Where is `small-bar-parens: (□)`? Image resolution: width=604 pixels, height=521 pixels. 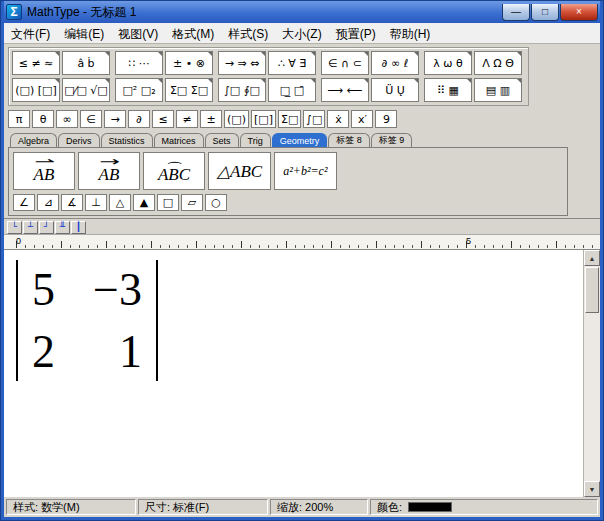 small-bar-parens: (□) is located at coordinates (236, 119).